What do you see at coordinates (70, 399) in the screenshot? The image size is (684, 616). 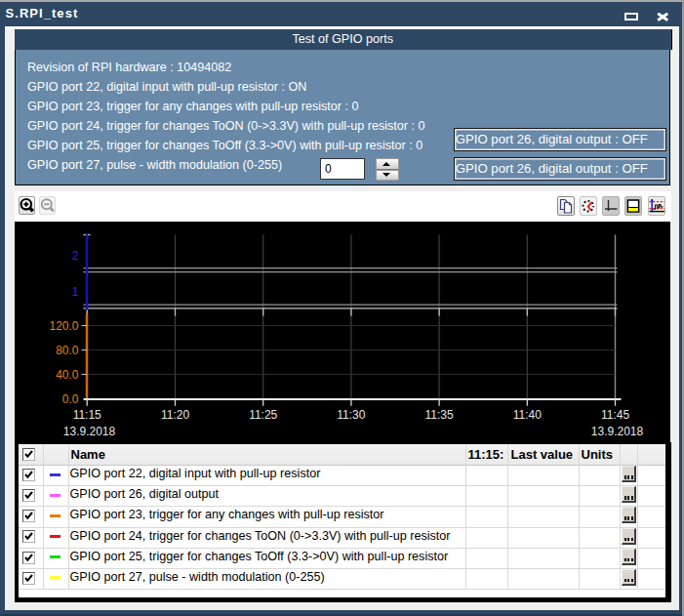 I see `svg-text: 0.0` at bounding box center [70, 399].